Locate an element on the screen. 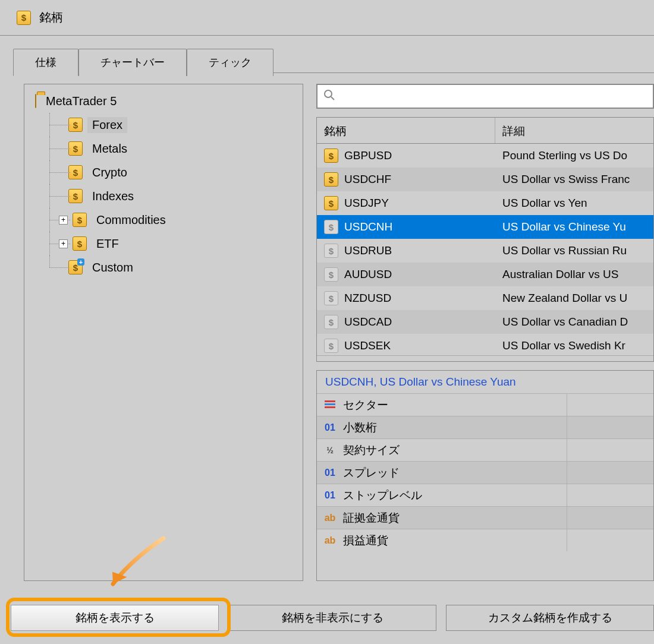 This screenshot has height=644, width=654. table-row: $USDCNHUS Dollar vs Chinese Yu is located at coordinates (485, 227).